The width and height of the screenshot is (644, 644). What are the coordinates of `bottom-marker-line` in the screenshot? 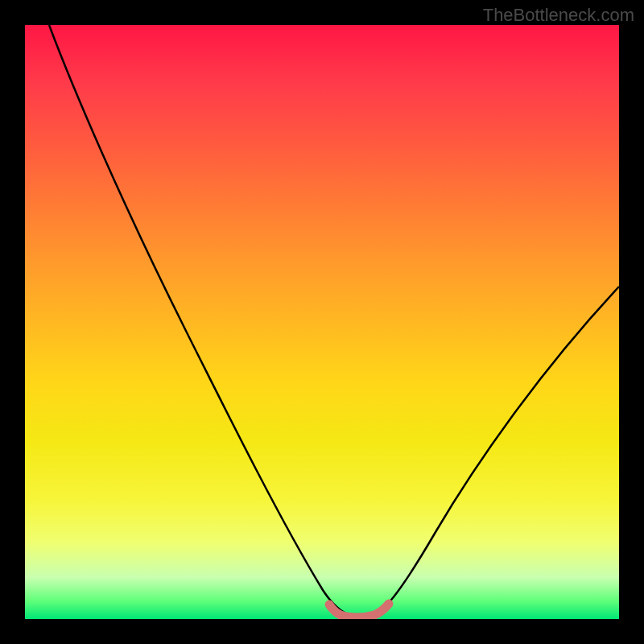 It's located at (359, 610).